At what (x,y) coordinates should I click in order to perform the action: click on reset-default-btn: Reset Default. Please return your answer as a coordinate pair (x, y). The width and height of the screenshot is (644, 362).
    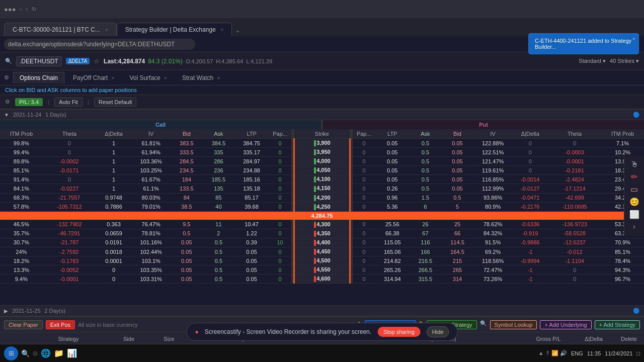
    Looking at the image, I should click on (116, 102).